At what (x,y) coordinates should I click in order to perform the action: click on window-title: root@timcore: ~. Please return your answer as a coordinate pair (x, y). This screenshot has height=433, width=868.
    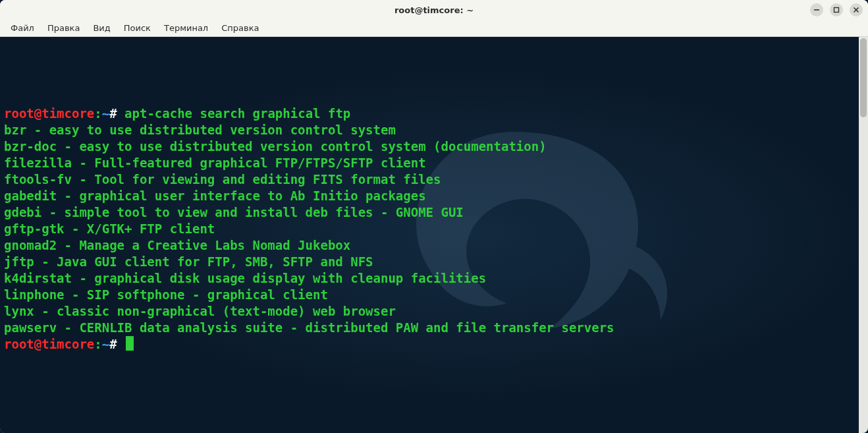
    Looking at the image, I should click on (434, 11).